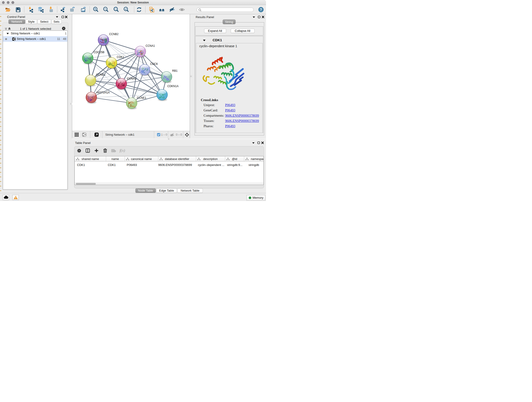 The height and width of the screenshot is (402, 532). I want to click on svg-text: RB1, so click(175, 71).